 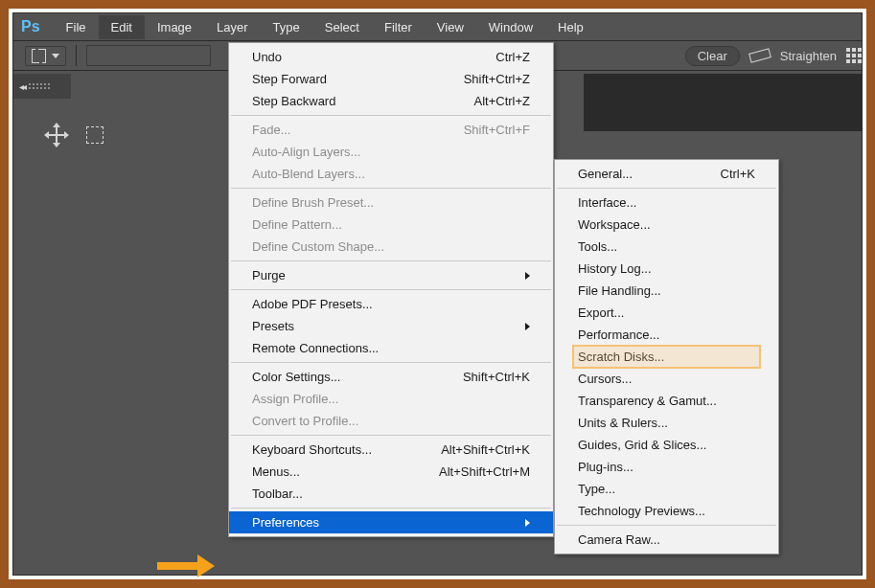 I want to click on preferences-menu-item: Type..., so click(x=667, y=488).